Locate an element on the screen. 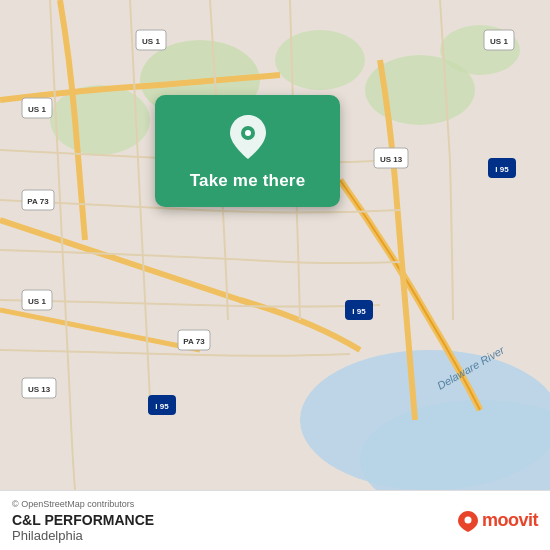 The height and width of the screenshot is (550, 550). moovit-logo: moovit is located at coordinates (498, 521).